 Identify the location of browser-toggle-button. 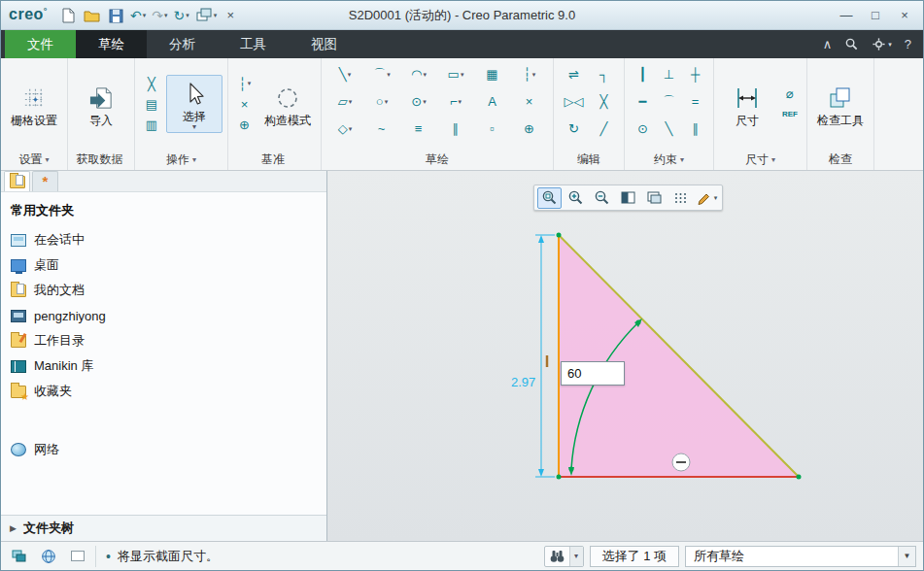
(49, 556).